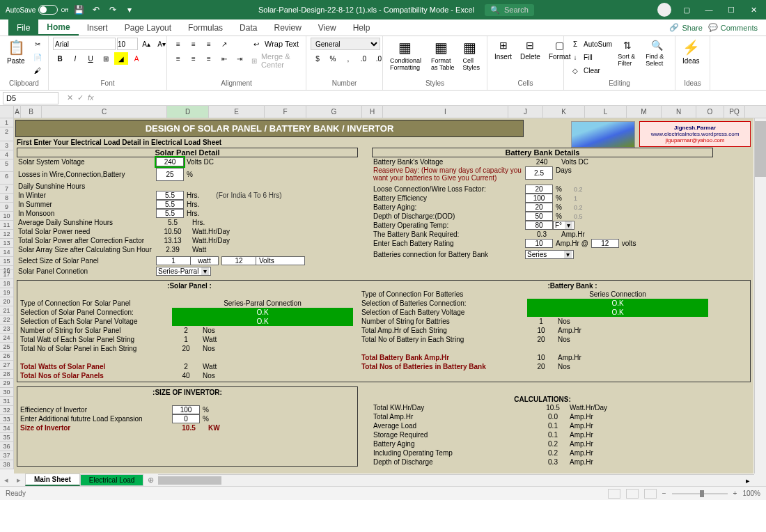 The image size is (766, 532). I want to click on increase-font-icon: A▴, so click(146, 44).